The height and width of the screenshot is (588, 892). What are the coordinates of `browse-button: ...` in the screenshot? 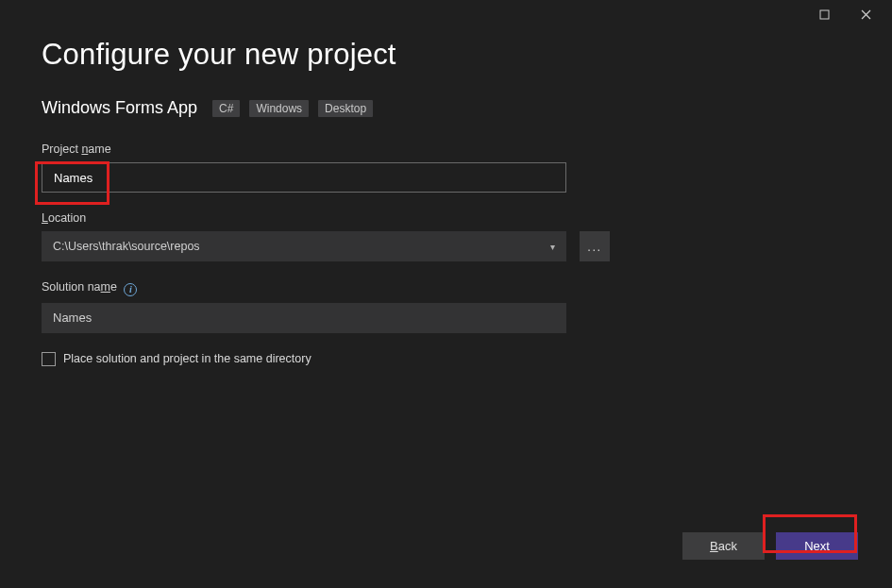 It's located at (595, 246).